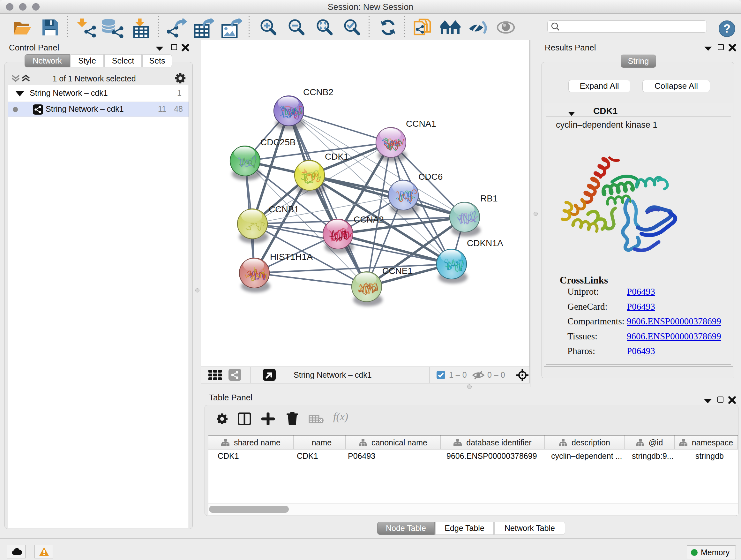  I want to click on svg-text: CCNE1, so click(397, 271).